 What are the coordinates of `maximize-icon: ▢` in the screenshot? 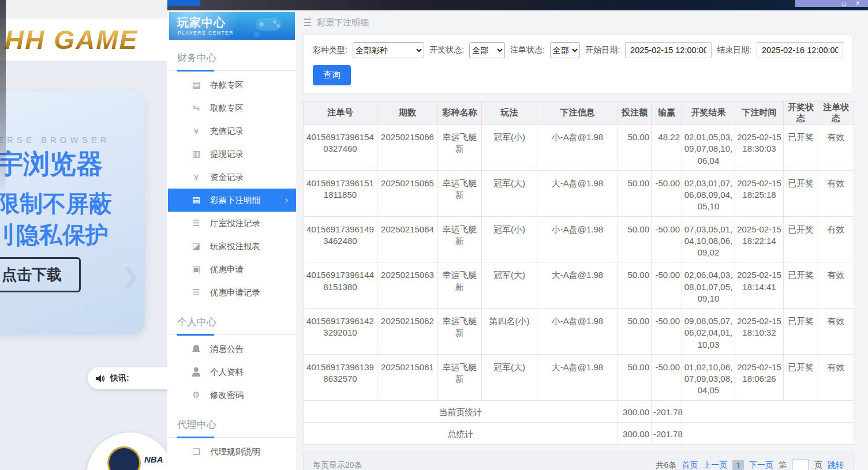 It's located at (844, 3).